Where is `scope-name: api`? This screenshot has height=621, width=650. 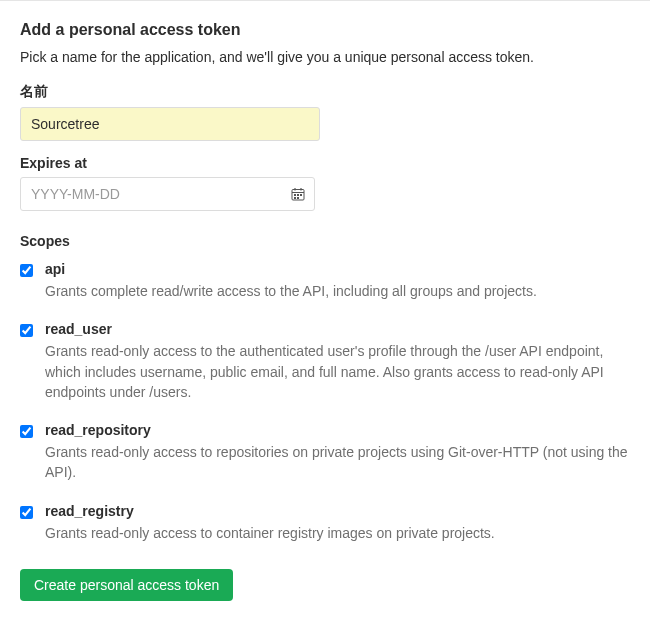 scope-name: api is located at coordinates (338, 269).